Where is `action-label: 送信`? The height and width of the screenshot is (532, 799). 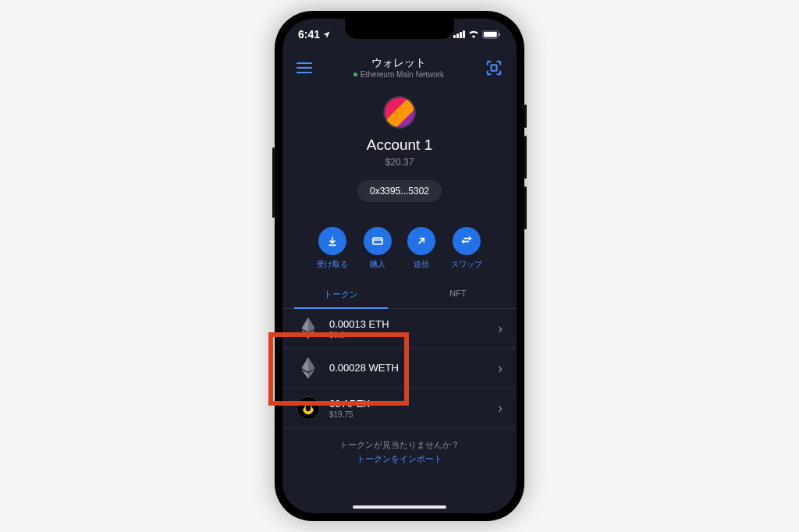 action-label: 送信 is located at coordinates (421, 264).